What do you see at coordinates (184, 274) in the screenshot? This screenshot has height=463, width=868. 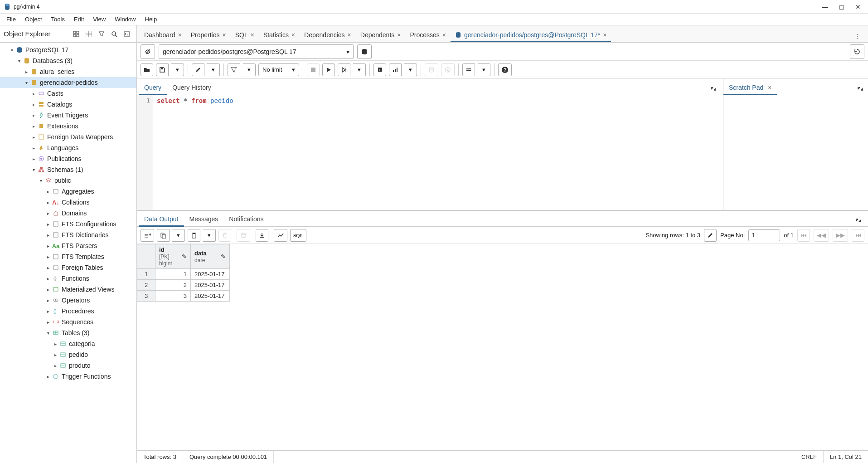 I see `table-row: 112025-01-17` at bounding box center [184, 274].